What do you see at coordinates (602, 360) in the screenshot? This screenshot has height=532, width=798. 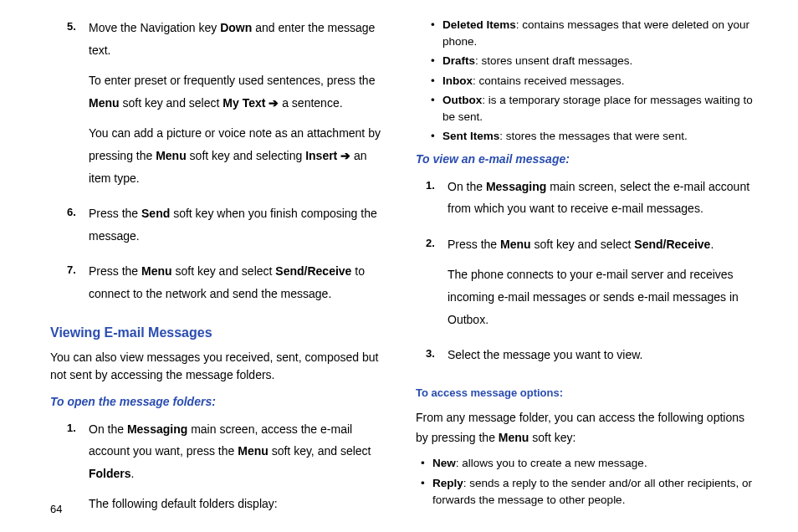 I see `step-body: Select the message you want to view.` at bounding box center [602, 360].